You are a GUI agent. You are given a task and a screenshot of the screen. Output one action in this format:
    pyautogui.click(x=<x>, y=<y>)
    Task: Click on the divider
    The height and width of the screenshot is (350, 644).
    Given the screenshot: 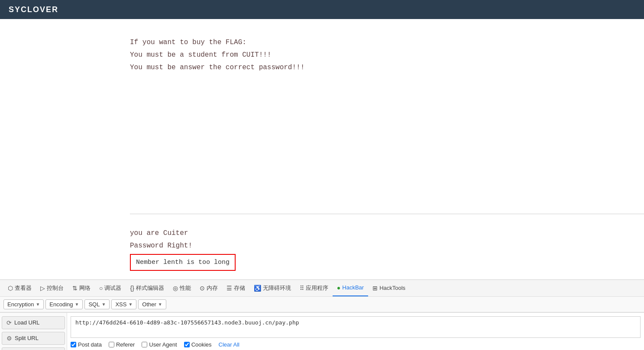 What is the action you would take?
    pyautogui.click(x=387, y=214)
    